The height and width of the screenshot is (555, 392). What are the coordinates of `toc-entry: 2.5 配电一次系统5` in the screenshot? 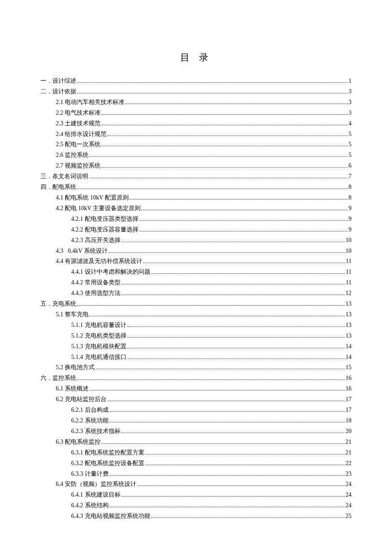 It's located at (204, 145).